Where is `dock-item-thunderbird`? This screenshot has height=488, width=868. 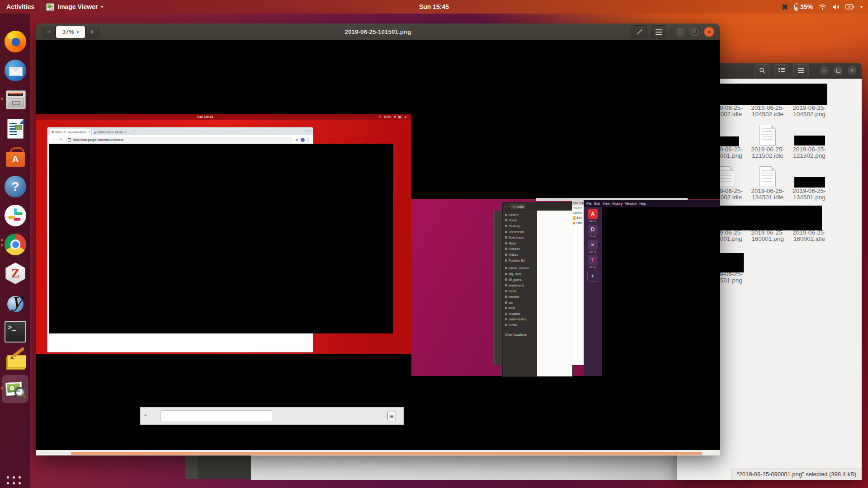
dock-item-thunderbird is located at coordinates (15, 70).